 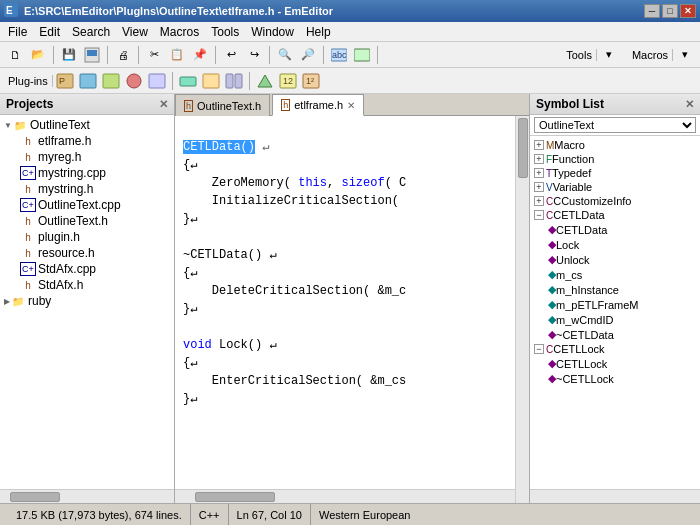 What do you see at coordinates (615, 496) in the screenshot?
I see `symbol-scrollbar-h` at bounding box center [615, 496].